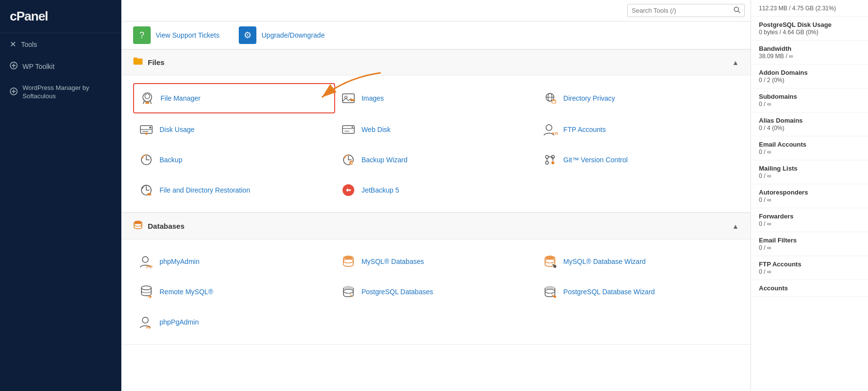 Image resolution: width=868 pixels, height=391 pixels. I want to click on backup-wizard-link: Backup Wizard, so click(385, 160).